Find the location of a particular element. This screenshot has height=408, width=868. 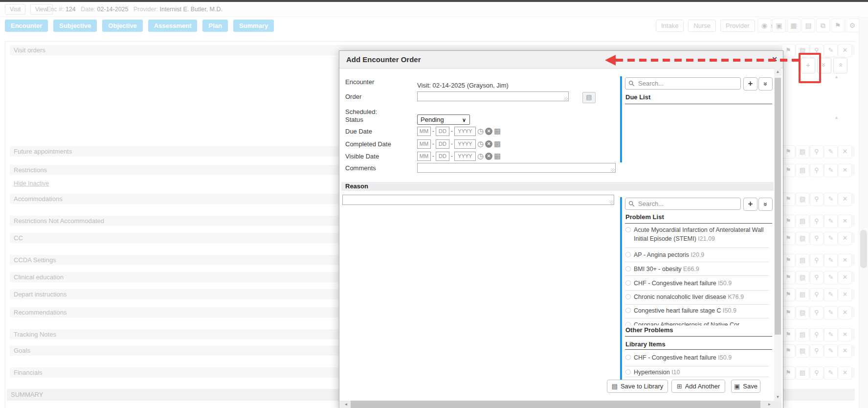

dialog-title: Add Encounter Order is located at coordinates (383, 60).